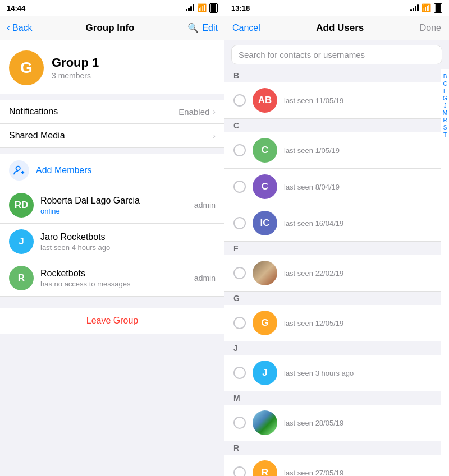 Image resolution: width=449 pixels, height=476 pixels. Describe the element at coordinates (114, 284) in the screenshot. I see `member-status: has no access to messages` at that location.